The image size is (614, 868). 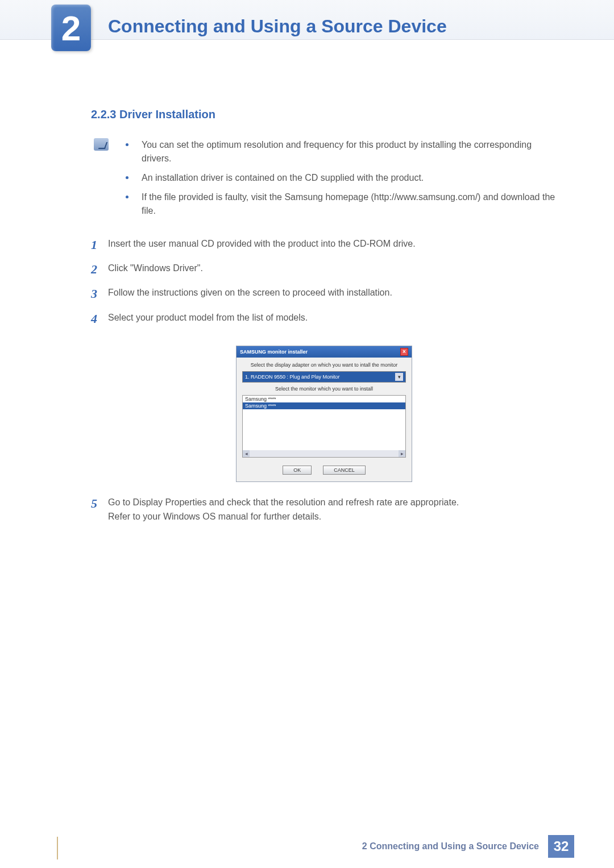 I want to click on horizontal-scrollbar: ◂ ▸, so click(x=324, y=454).